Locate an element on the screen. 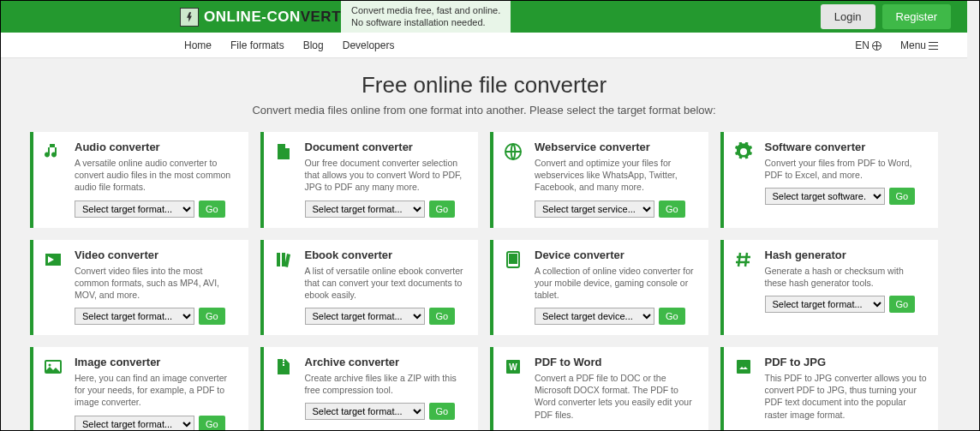 The width and height of the screenshot is (980, 431). page-subtitle: Convert media files online from one form… is located at coordinates (484, 110).